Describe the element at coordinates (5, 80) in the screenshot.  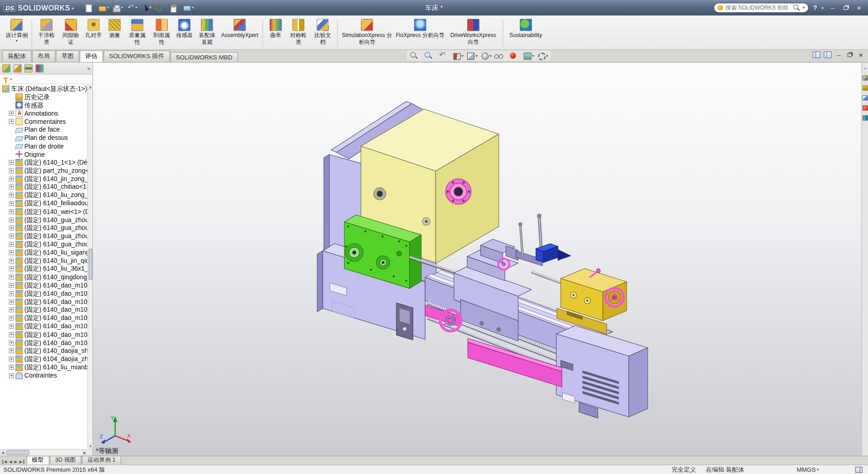
I see `filter-funnel-icon` at that location.